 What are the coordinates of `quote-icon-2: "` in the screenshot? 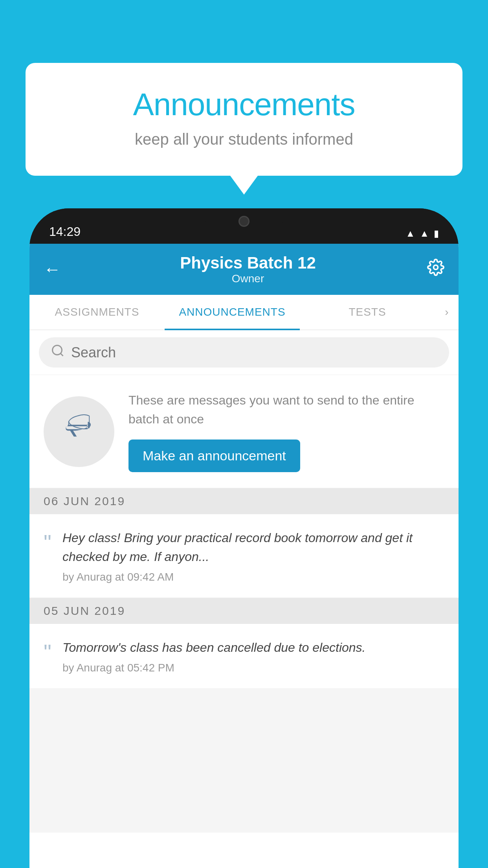 It's located at (48, 652).